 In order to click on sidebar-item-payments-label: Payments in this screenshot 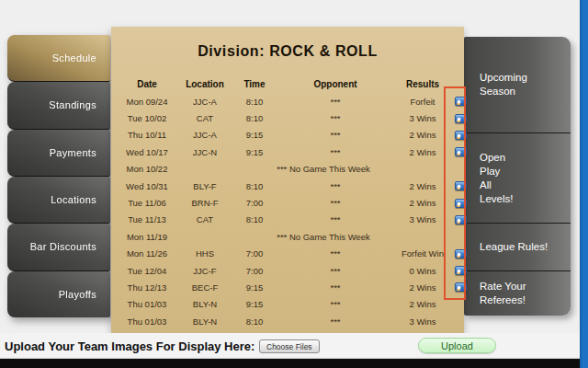, I will do `click(74, 153)`.